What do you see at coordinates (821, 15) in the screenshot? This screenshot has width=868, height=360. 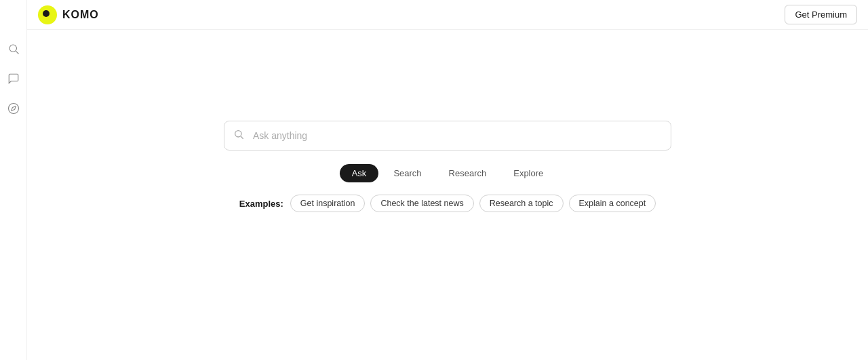 I see `get-premium-button: Get Premium` at bounding box center [821, 15].